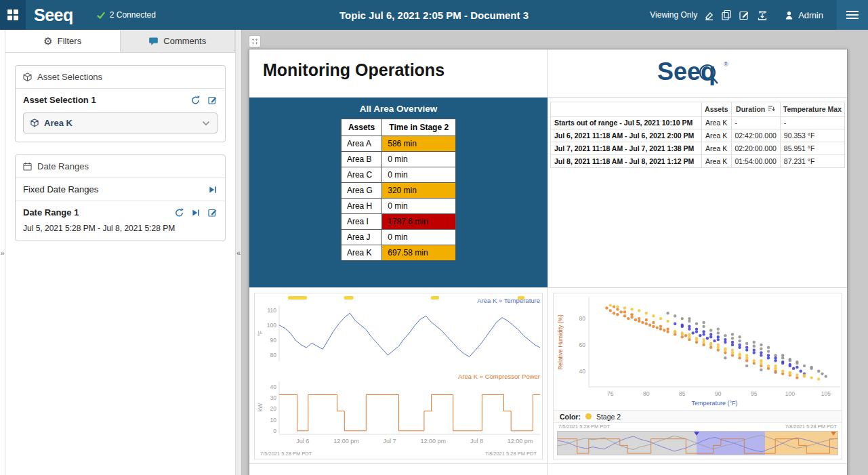 The image size is (868, 475). I want to click on condition-cell: Jul 7, 2021 11:18 AM - Jul 7, 2021 1:38 …, so click(626, 149).